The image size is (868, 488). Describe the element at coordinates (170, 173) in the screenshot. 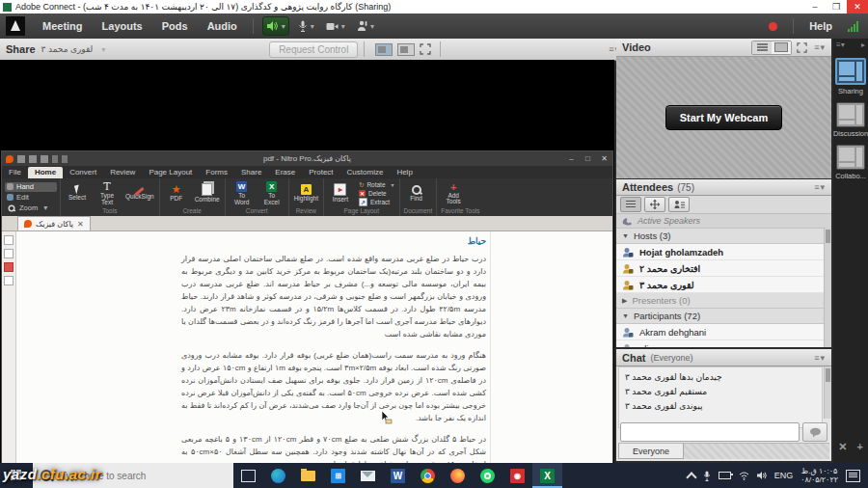

I see `nitro-tab-pagelayout: Page Layout` at that location.